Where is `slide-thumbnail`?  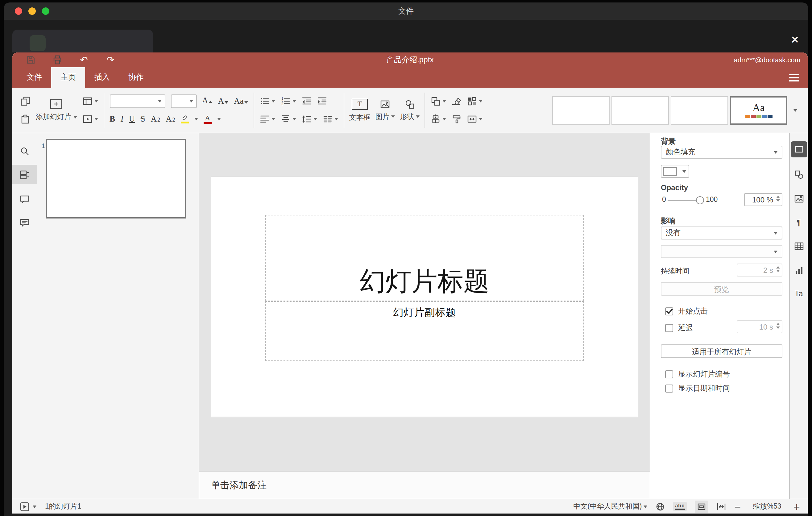 slide-thumbnail is located at coordinates (116, 179).